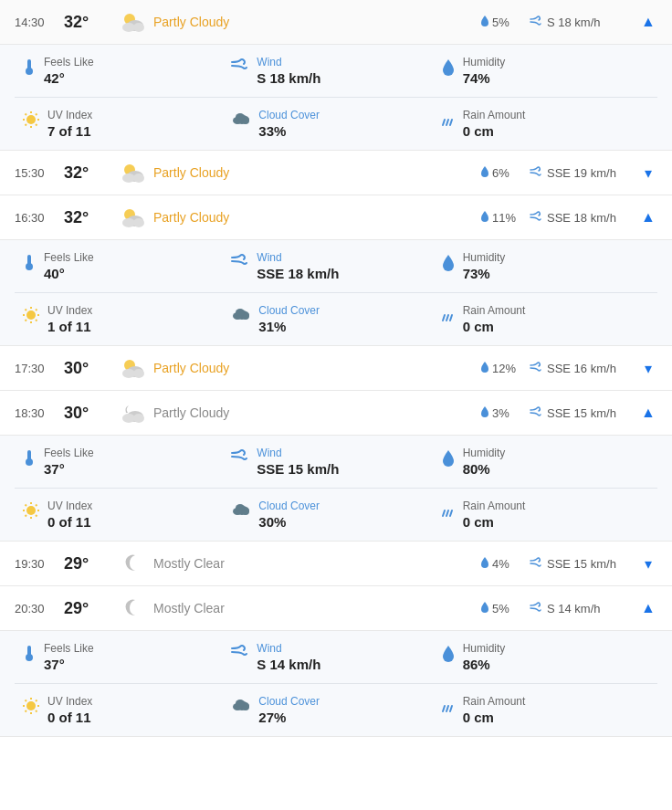 This screenshot has width=672, height=810. What do you see at coordinates (484, 469) in the screenshot?
I see `humidity-value-1830: 80%` at bounding box center [484, 469].